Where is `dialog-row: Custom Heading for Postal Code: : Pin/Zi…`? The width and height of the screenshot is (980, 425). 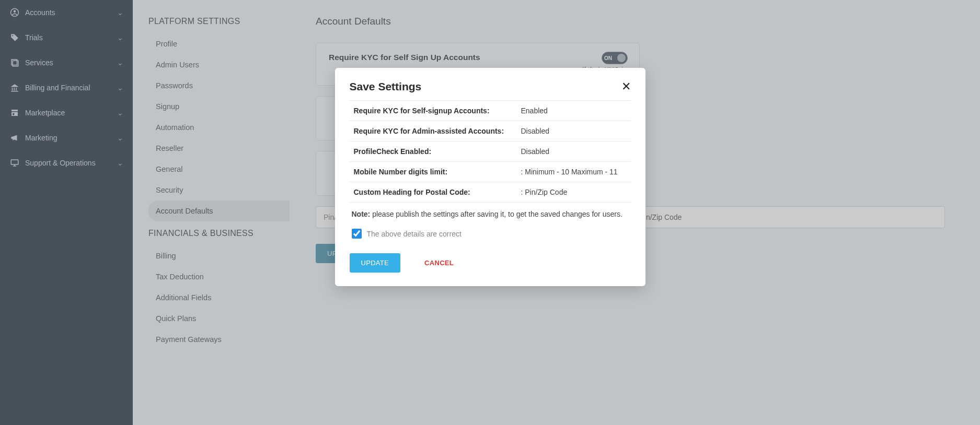 dialog-row: Custom Heading for Postal Code: : Pin/Zi… is located at coordinates (490, 192).